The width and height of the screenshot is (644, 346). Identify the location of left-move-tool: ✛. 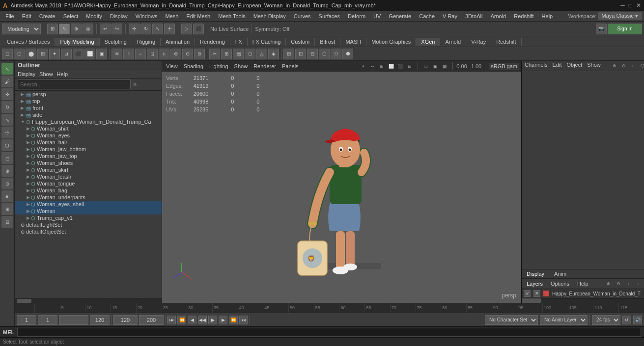
(7, 94).